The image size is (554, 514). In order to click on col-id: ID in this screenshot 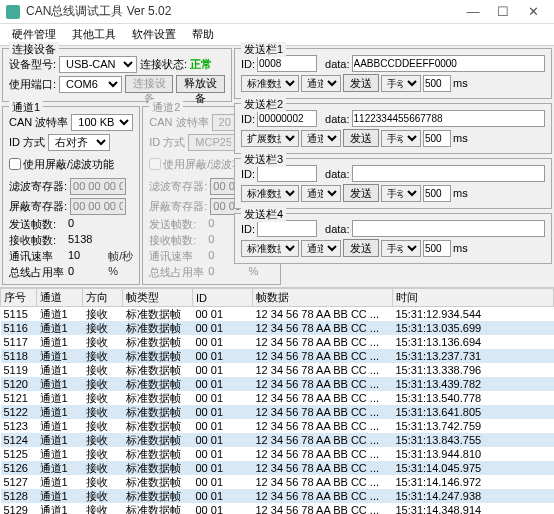, I will do `click(223, 298)`.